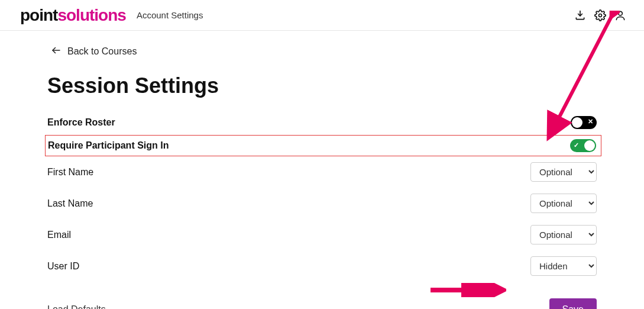 The width and height of the screenshot is (644, 309). What do you see at coordinates (322, 15) in the screenshot?
I see `app-header: pointsolutions Account Settings` at bounding box center [322, 15].